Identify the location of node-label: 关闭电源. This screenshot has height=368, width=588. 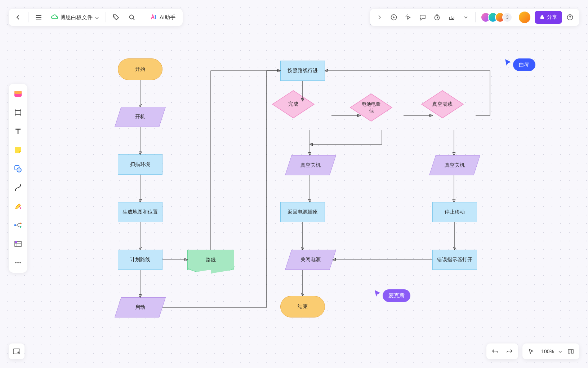
(311, 260).